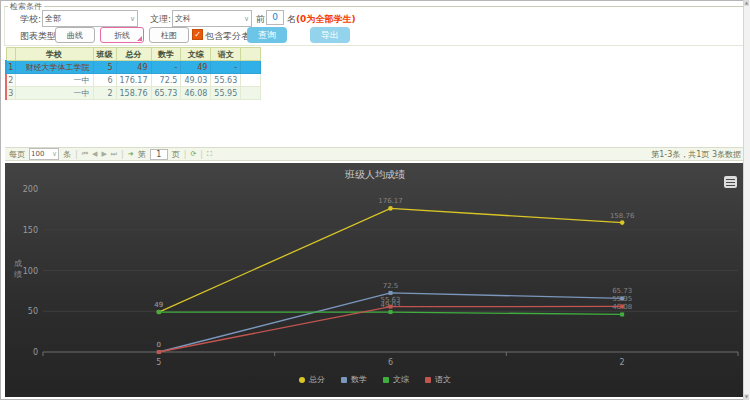 Image resolution: width=750 pixels, height=400 pixels. I want to click on scroll-down-icon: ▼, so click(746, 397).